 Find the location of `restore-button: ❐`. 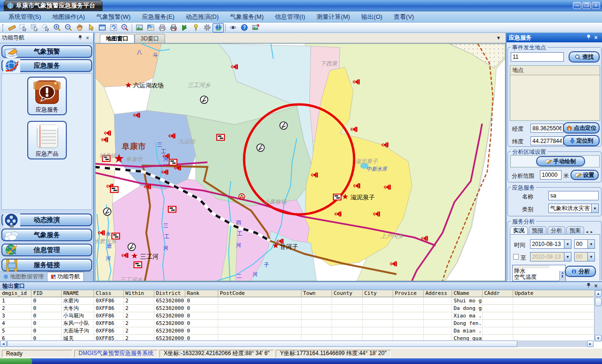

restore-button: ❐ is located at coordinates (586, 6).